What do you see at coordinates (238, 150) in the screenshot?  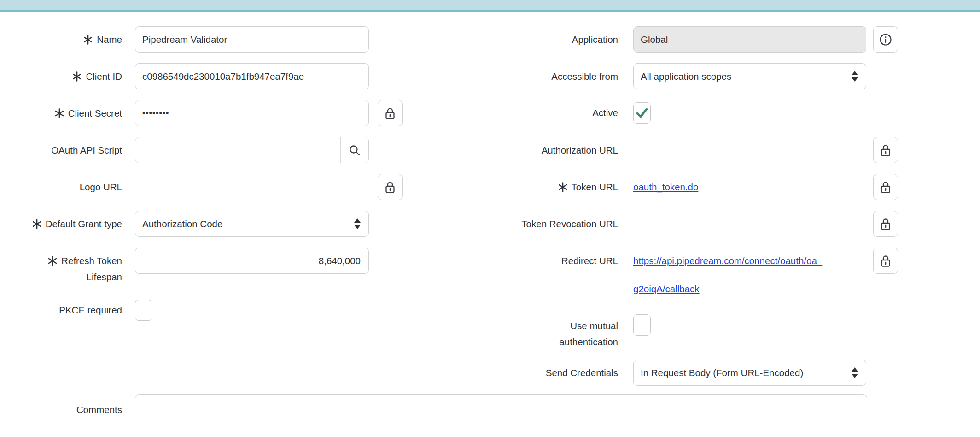 I see `oauth-api-script-input` at bounding box center [238, 150].